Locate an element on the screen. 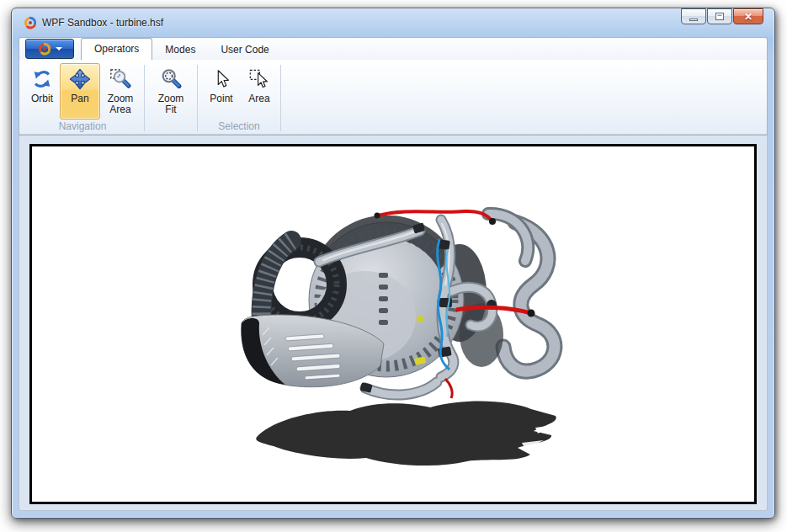  group-label-selection: Selection is located at coordinates (239, 128).